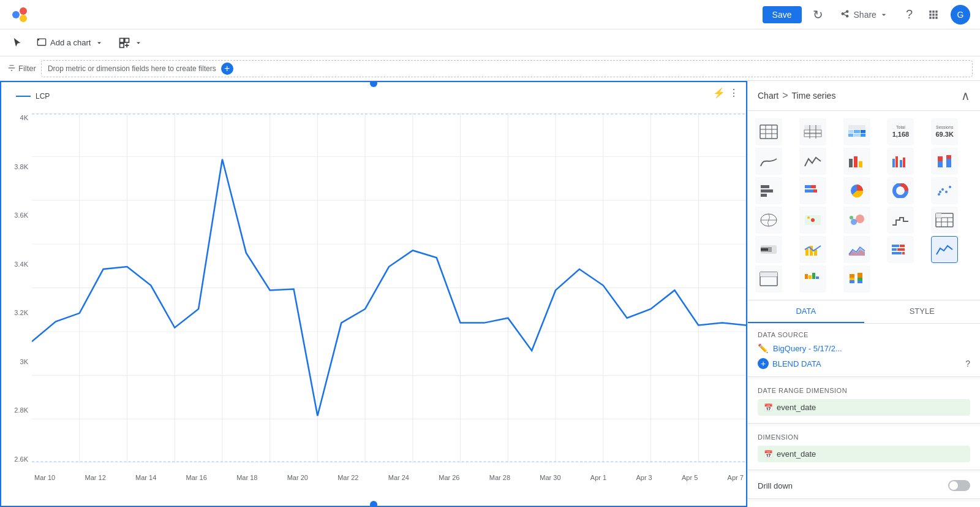  Describe the element at coordinates (900, 220) in the screenshot. I see `chart-type-area-stepped` at that location.